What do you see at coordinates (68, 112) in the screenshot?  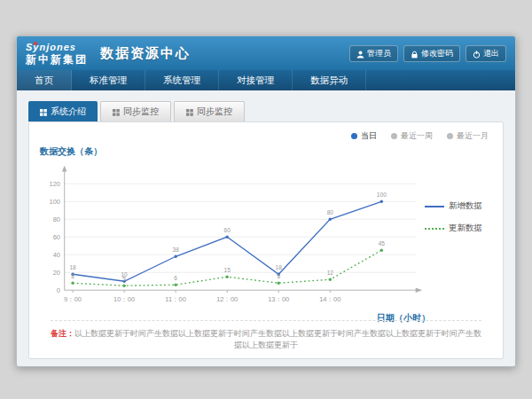 I see `tab-label: 系统介绍` at bounding box center [68, 112].